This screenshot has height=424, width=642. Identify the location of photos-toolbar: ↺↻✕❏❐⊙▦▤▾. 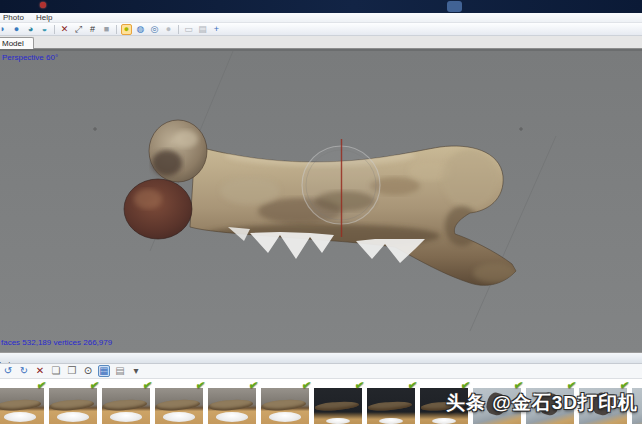
(321, 372).